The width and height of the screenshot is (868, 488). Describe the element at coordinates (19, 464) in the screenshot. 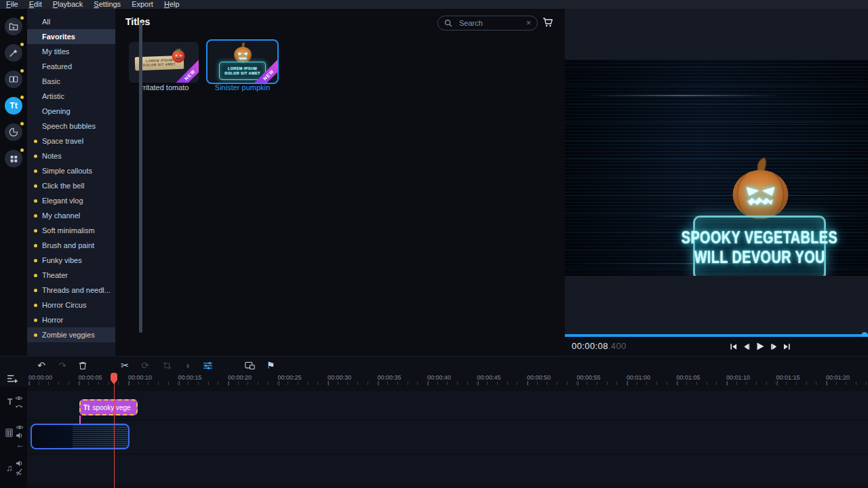

I see `audio-track-mute-speaker-icon` at that location.